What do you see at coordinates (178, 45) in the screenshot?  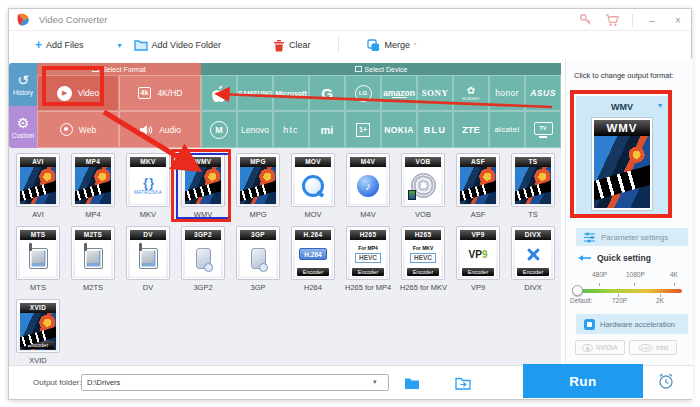 I see `add-video-folder-button: Add Video Folder` at bounding box center [178, 45].